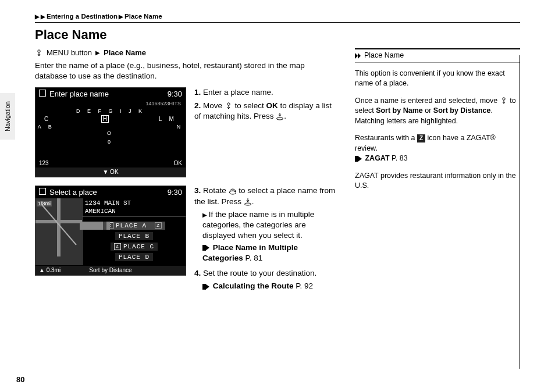  Describe the element at coordinates (8, 116) in the screenshot. I see `section-tab: Navigation` at that location.